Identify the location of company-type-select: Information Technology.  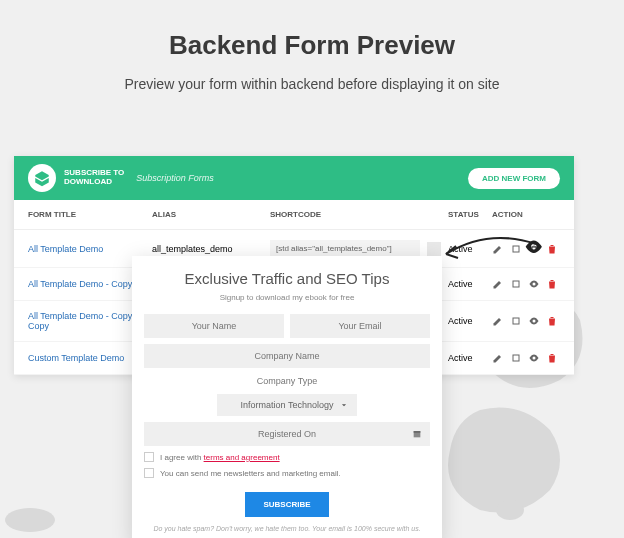
(287, 405).